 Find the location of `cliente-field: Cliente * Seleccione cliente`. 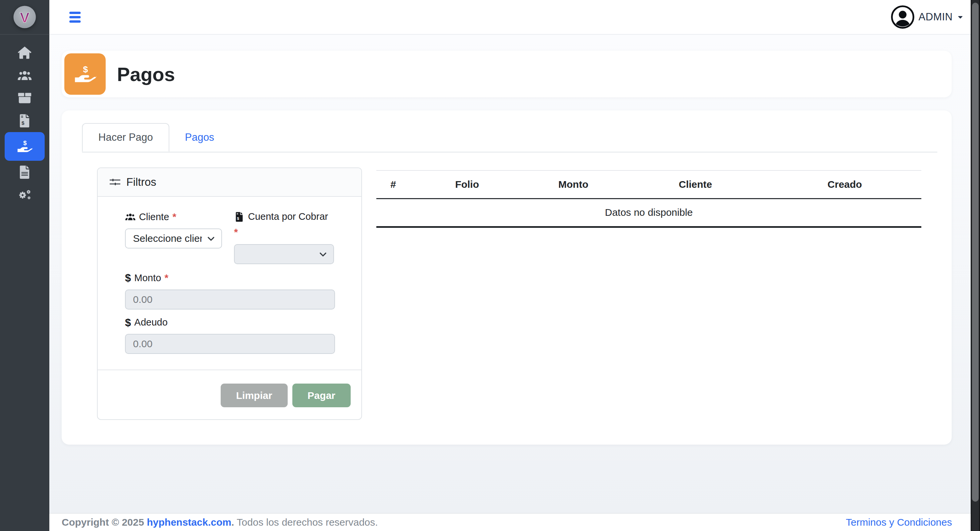

cliente-field: Cliente * Seleccione cliente is located at coordinates (173, 238).